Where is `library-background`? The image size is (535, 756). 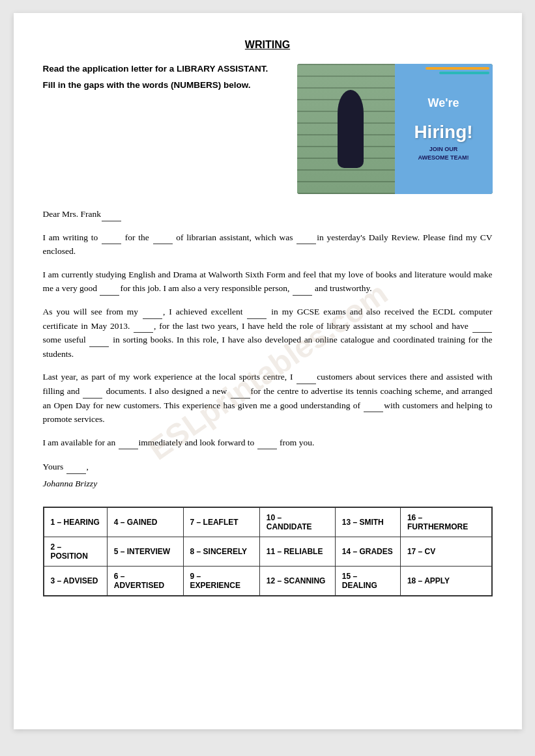 library-background is located at coordinates (351, 129).